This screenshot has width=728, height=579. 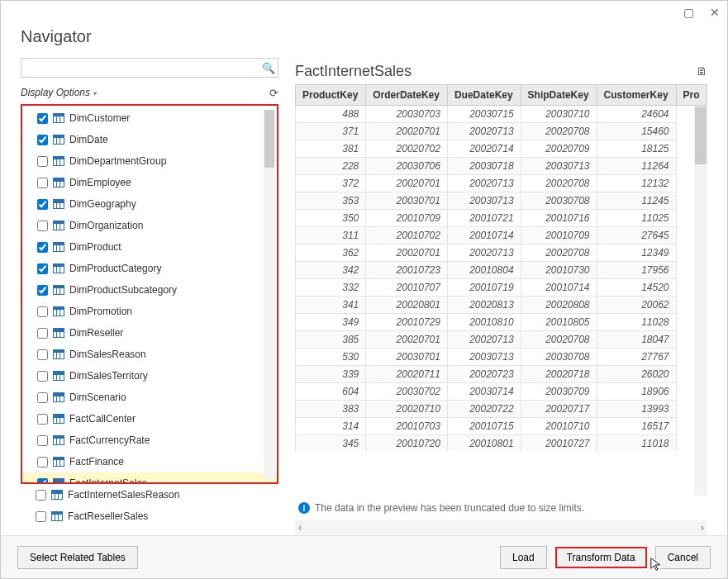 I want to click on tree-item: FactInternetSalesReason, so click(x=150, y=495).